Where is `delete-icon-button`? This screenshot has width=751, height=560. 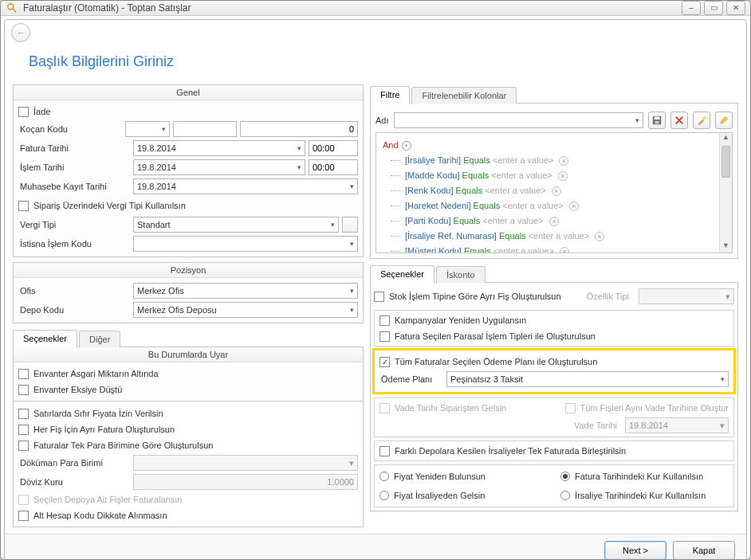
delete-icon-button is located at coordinates (679, 120).